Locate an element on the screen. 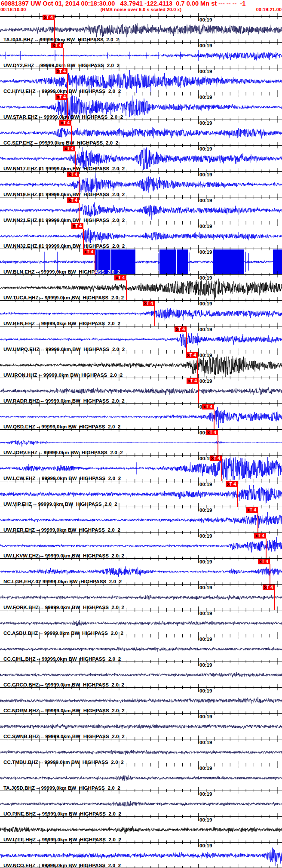  trace-label: UW.STAR.EHZ -- 99999.0km BW HIGHPASS 2.0… is located at coordinates (63, 117).